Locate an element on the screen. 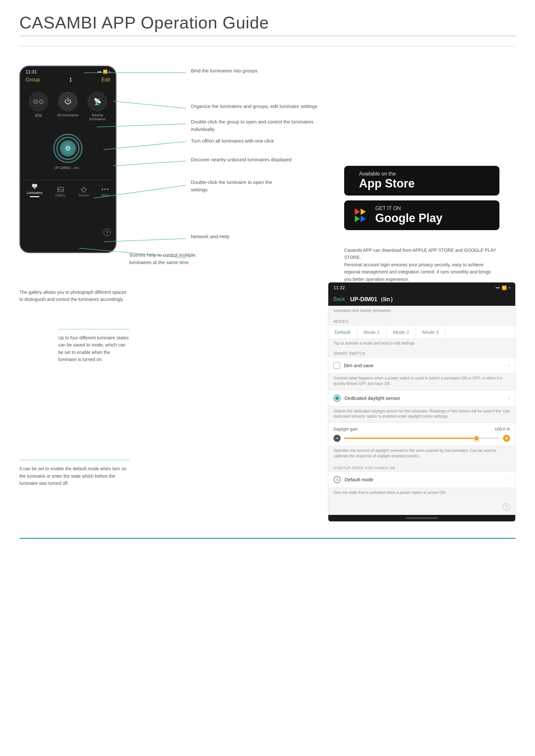 Image resolution: width=535 pixels, height=756 pixels. play-triangle-blue is located at coordinates (363, 219).